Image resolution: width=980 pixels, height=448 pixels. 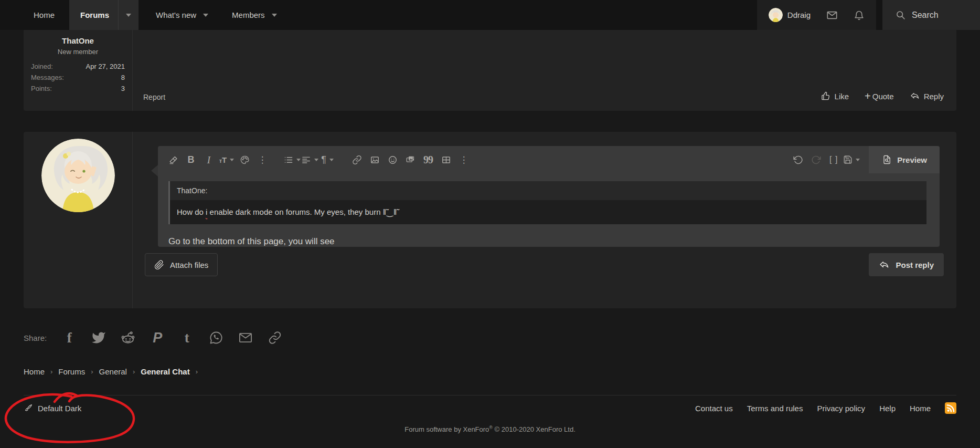 I want to click on rss-button, so click(x=951, y=408).